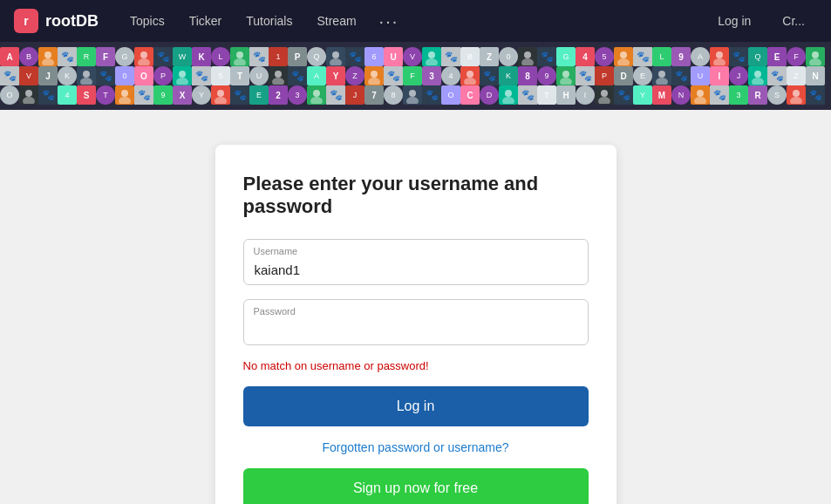  Describe the element at coordinates (734, 21) in the screenshot. I see `login-nav-button: Log in` at that location.